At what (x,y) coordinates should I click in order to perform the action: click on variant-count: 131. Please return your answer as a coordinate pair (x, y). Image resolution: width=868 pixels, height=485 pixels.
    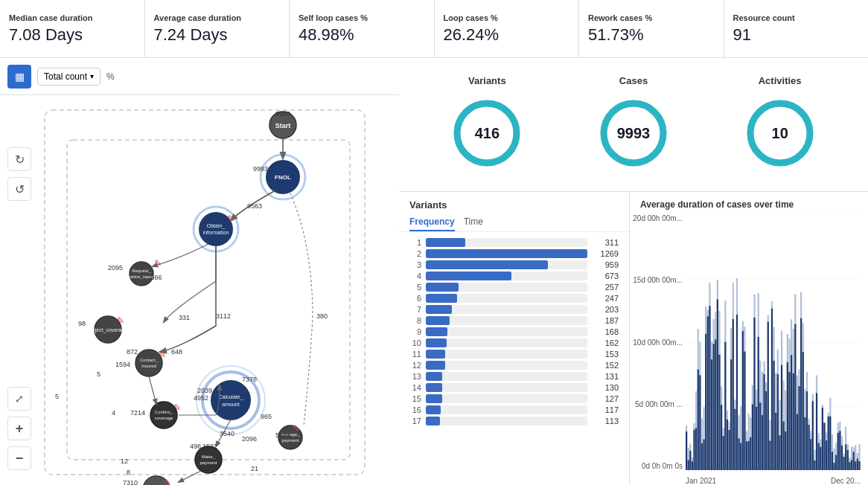
    Looking at the image, I should click on (605, 376).